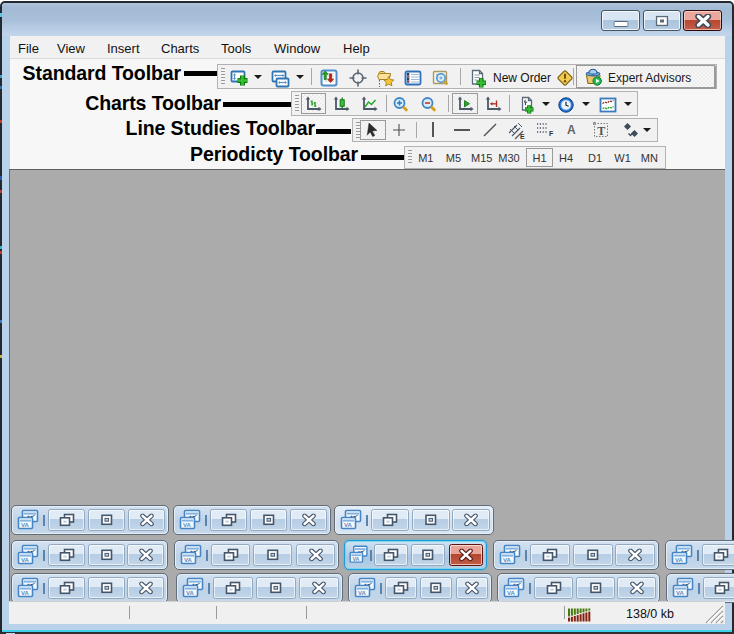 This screenshot has width=734, height=634. I want to click on svg-text: F, so click(552, 134).